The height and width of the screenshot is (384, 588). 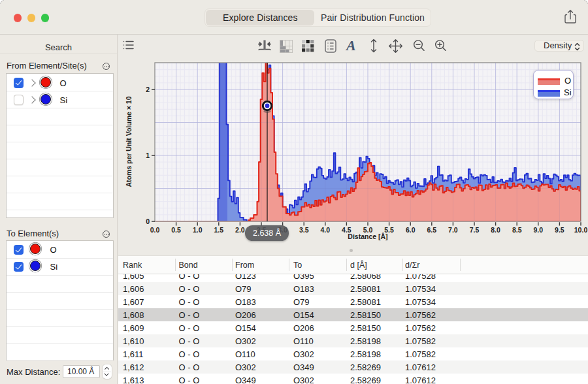 I want to click on svg-text: 0.5, so click(x=176, y=230).